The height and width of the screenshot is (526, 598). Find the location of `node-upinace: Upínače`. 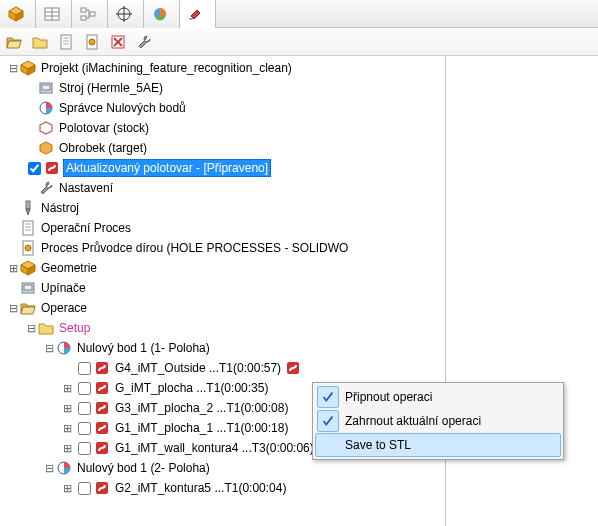

node-upinace: Upínače is located at coordinates (226, 288).